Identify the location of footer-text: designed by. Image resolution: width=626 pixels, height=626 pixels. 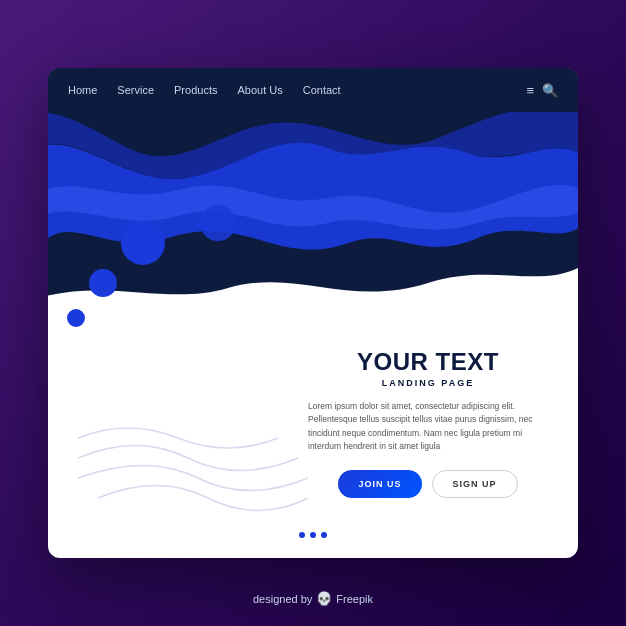
(282, 599).